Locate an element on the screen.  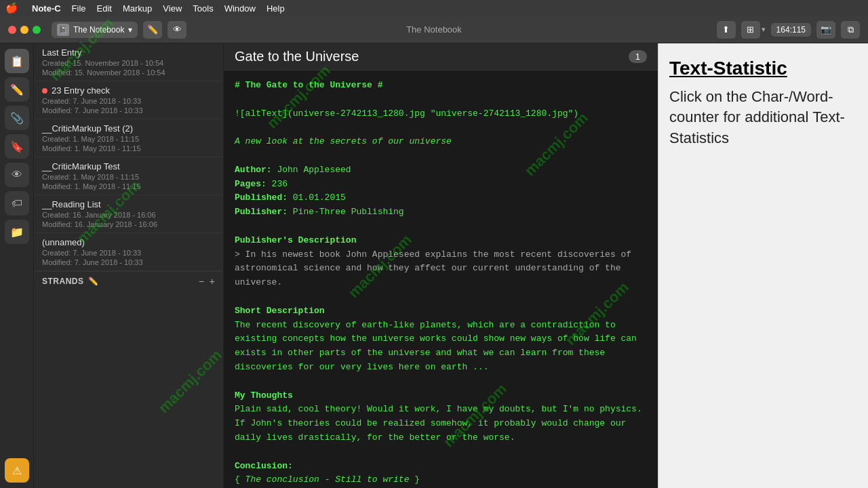
note-item-modified: Modified: 15. November 2018 - 10:54 is located at coordinates (129, 73).